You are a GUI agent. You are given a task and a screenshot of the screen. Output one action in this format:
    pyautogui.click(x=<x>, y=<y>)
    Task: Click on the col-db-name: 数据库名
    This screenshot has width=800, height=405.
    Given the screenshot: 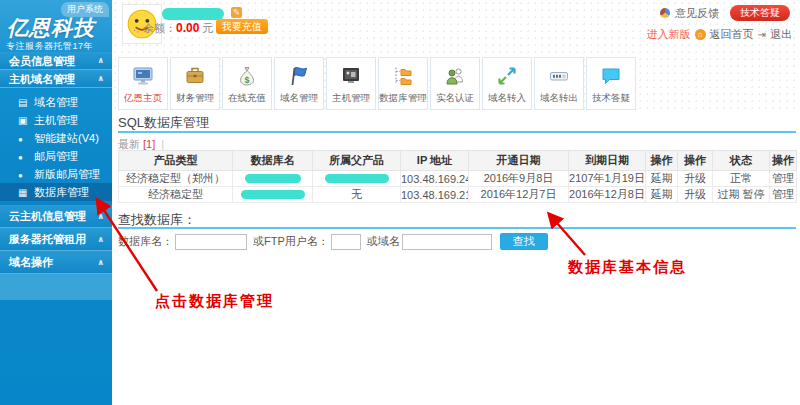 What is the action you would take?
    pyautogui.click(x=273, y=161)
    